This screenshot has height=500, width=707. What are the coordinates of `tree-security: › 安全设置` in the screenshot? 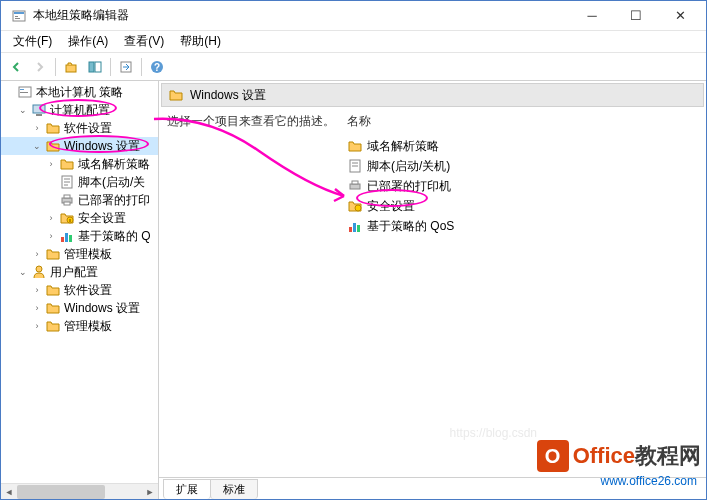 It's located at (80, 218).